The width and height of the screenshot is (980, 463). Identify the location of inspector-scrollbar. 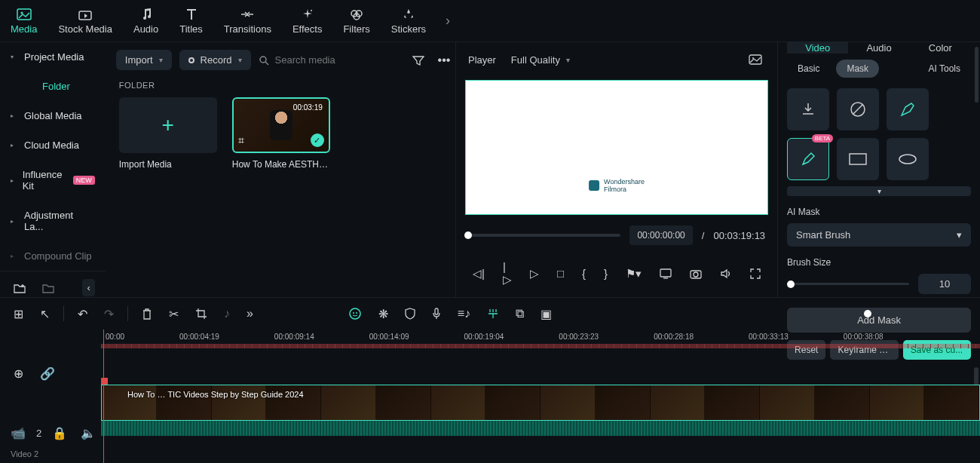
(977, 75).